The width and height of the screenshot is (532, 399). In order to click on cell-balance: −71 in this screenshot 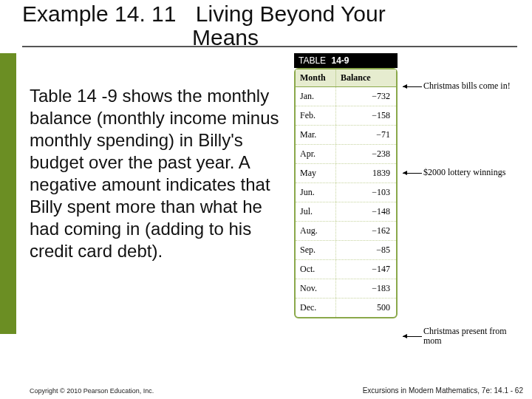, I will do `click(366, 134)`.